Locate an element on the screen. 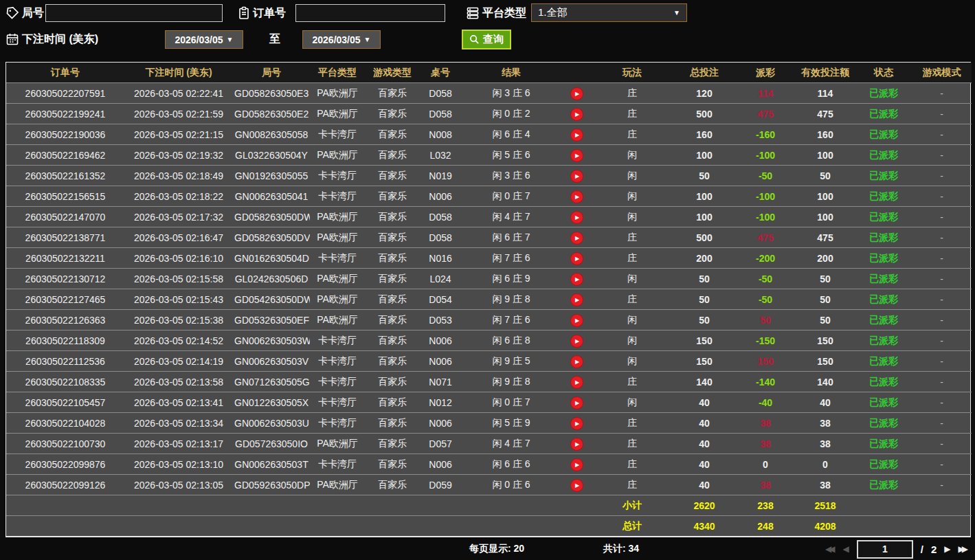 The height and width of the screenshot is (560, 975). cell-valid: 160 is located at coordinates (825, 135).